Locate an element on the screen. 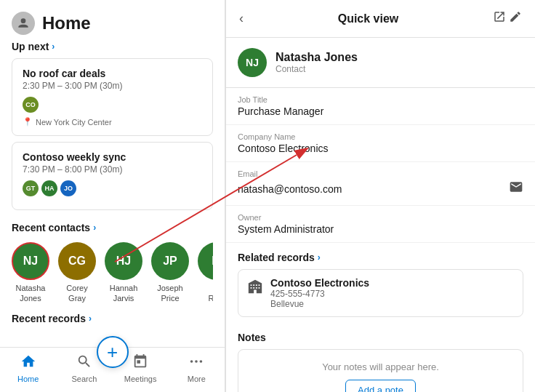  external-link-button is located at coordinates (499, 19).